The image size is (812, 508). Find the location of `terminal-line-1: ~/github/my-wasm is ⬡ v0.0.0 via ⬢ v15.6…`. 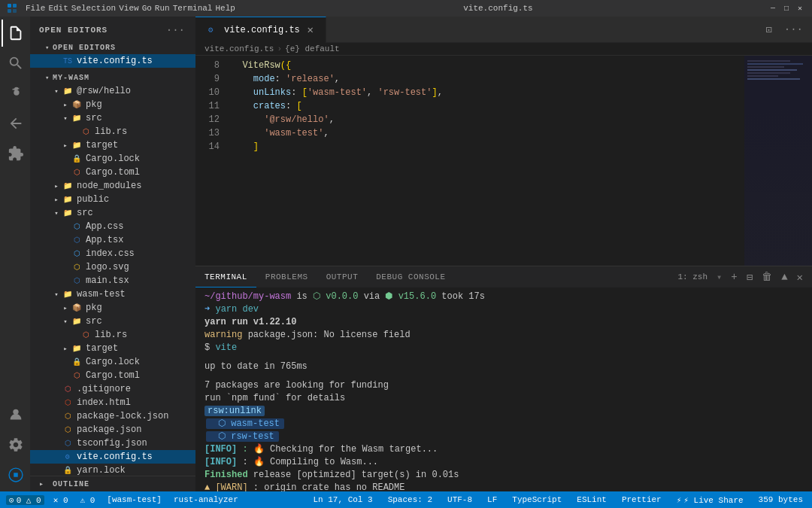

terminal-line-1: ~/github/my-wasm is ⬡ v0.0.0 via ⬢ v15.6… is located at coordinates (504, 297).